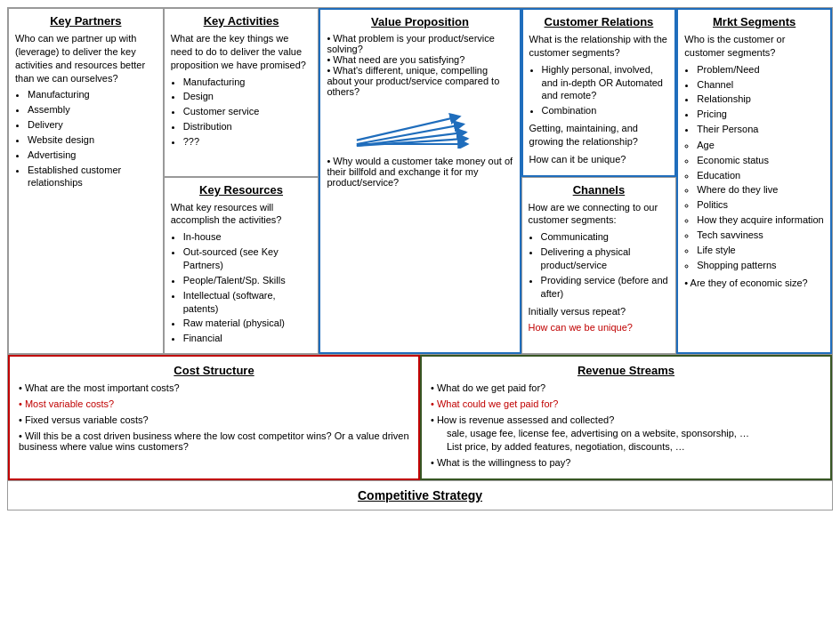  What do you see at coordinates (242, 92) in the screenshot?
I see `key-activities-cell: Key Activities What are the key things w…` at bounding box center [242, 92].